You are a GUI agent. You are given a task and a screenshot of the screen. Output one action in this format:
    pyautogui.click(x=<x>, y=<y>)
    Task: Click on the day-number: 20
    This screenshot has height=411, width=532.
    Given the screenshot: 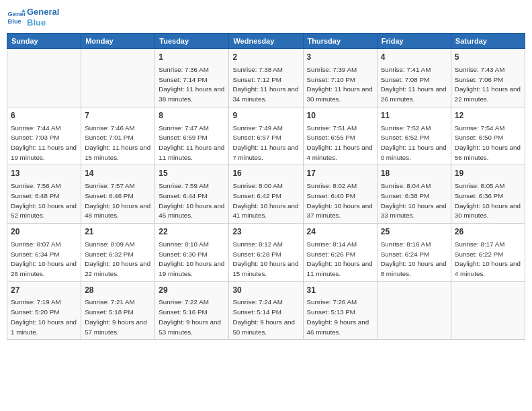 What is the action you would take?
    pyautogui.click(x=44, y=232)
    